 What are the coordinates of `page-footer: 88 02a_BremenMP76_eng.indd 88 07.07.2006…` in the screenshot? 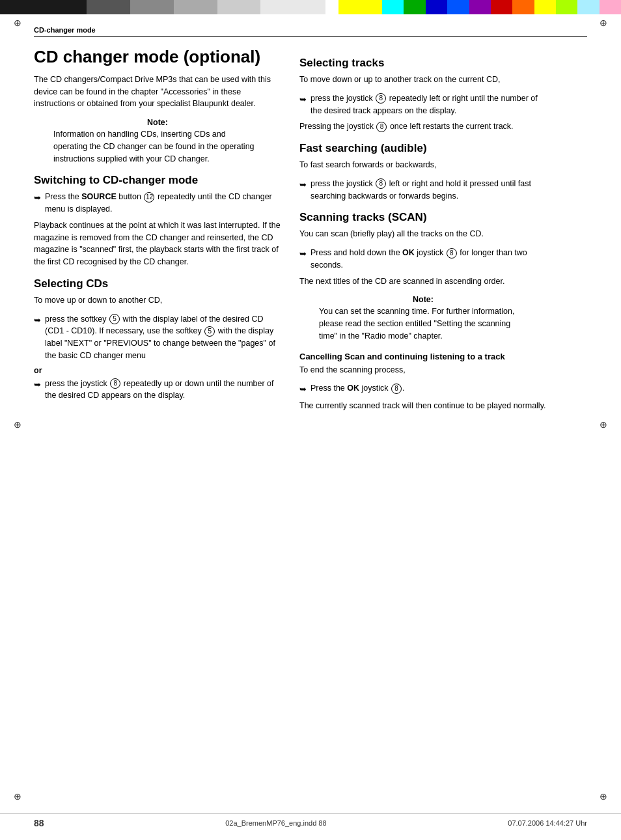 It's located at (310, 820).